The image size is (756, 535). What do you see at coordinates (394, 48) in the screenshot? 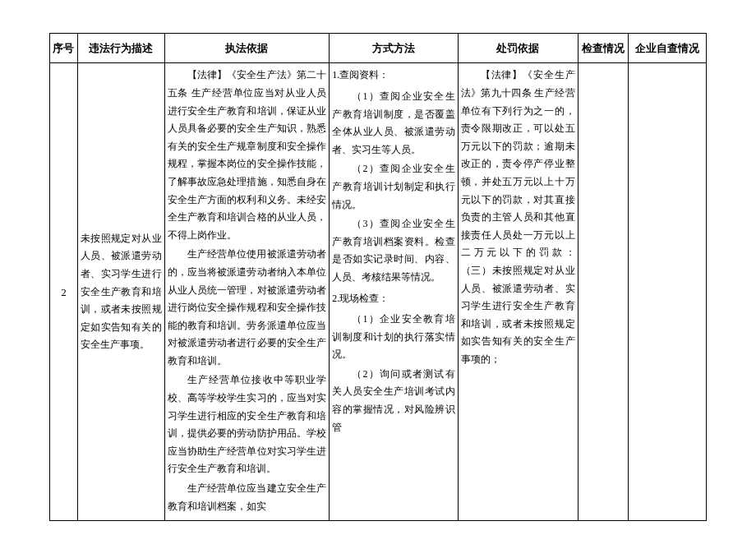
I see `header-method: 方式方法` at bounding box center [394, 48].